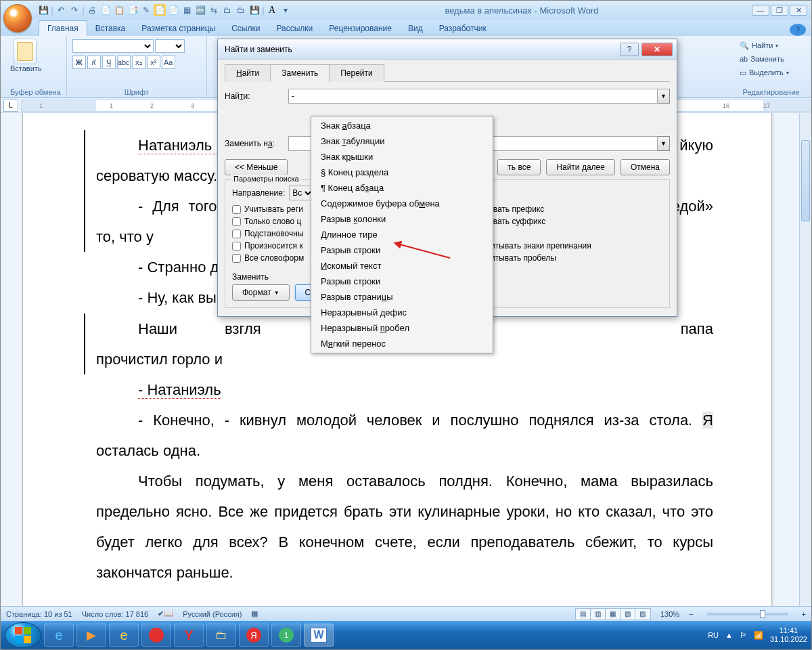  Describe the element at coordinates (146, 10) in the screenshot. I see `qat-icon: ✎` at that location.